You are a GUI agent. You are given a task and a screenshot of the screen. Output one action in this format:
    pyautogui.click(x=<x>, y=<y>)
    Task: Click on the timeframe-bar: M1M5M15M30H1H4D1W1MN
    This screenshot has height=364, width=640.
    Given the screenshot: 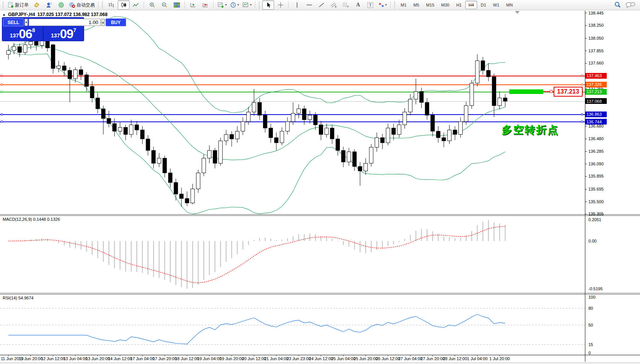 What is the action you would take?
    pyautogui.click(x=456, y=5)
    